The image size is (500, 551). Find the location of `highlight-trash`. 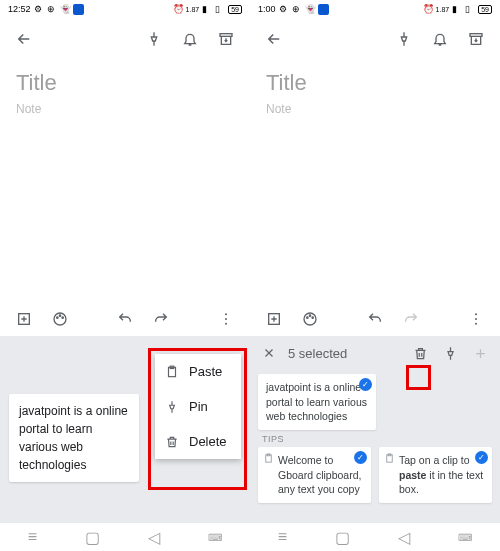

highlight-trash is located at coordinates (418, 378).